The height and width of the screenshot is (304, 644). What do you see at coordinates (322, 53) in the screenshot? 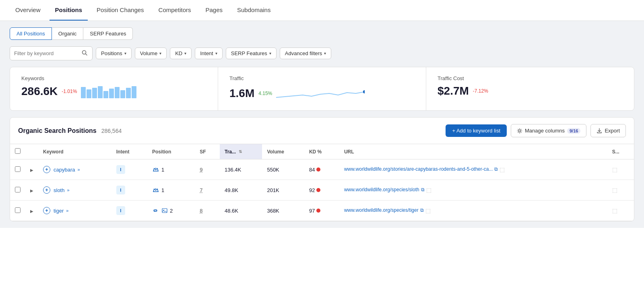
I see `filter-bar: Positions ▾ Volume ▾ KD ▾ Intent ▾ SERP …` at bounding box center [322, 53].